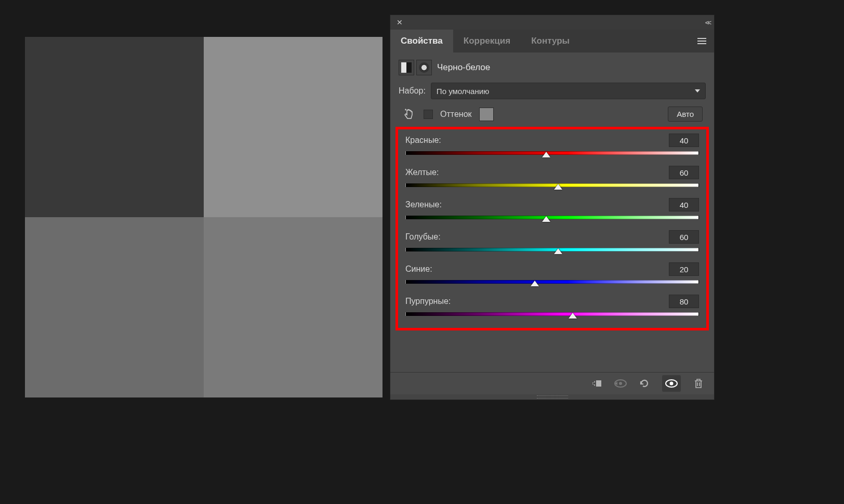 Image resolution: width=844 pixels, height=504 pixels. Describe the element at coordinates (552, 41) in the screenshot. I see `panel-tab-bar: Свойства Коррекция Контуры` at that location.